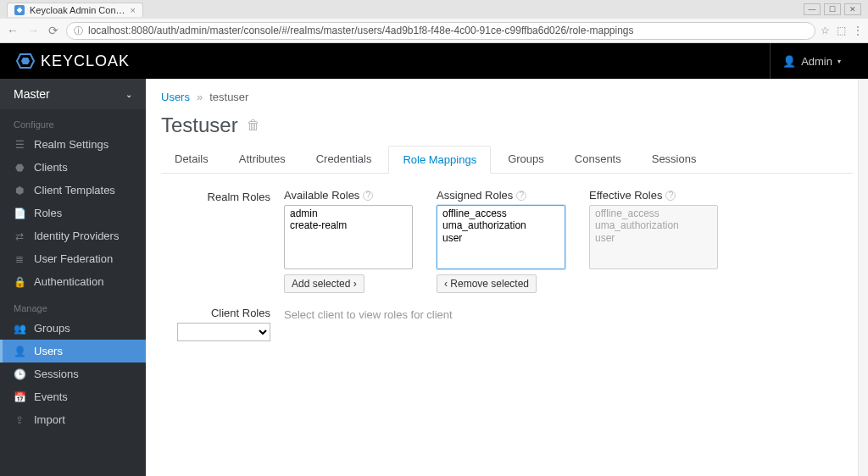 The height and width of the screenshot is (476, 868). Describe the element at coordinates (73, 259) in the screenshot. I see `sidebar-item-user-federation: ≣User Federation` at that location.